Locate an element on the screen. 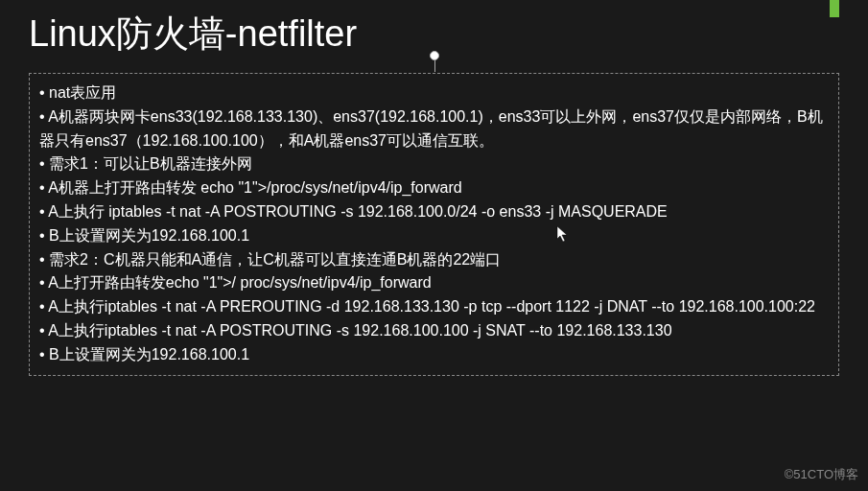 The height and width of the screenshot is (491, 868). bullet-item: • A上执行iptables -t nat -A POSTROUTING -s … is located at coordinates (434, 332).